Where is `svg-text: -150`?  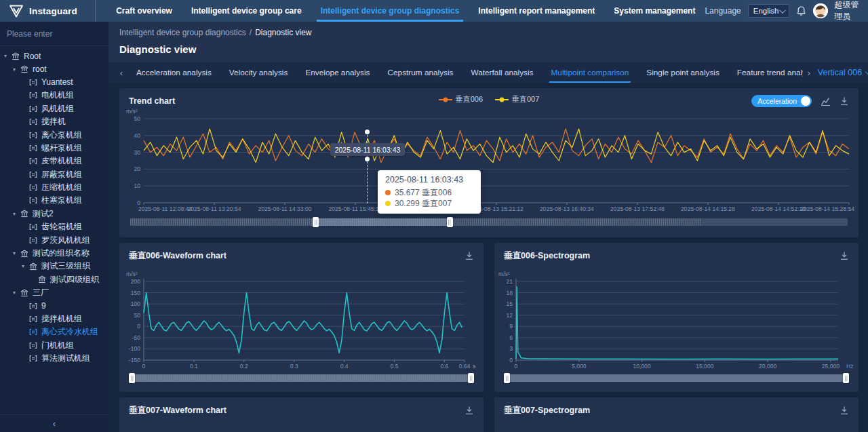 svg-text: -150 is located at coordinates (134, 360).